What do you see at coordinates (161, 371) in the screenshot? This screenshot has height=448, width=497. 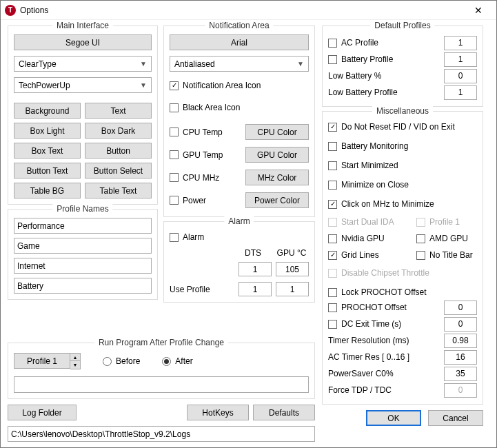 I see `run-program-group: Run Program After Profile Change Profile…` at bounding box center [161, 371].